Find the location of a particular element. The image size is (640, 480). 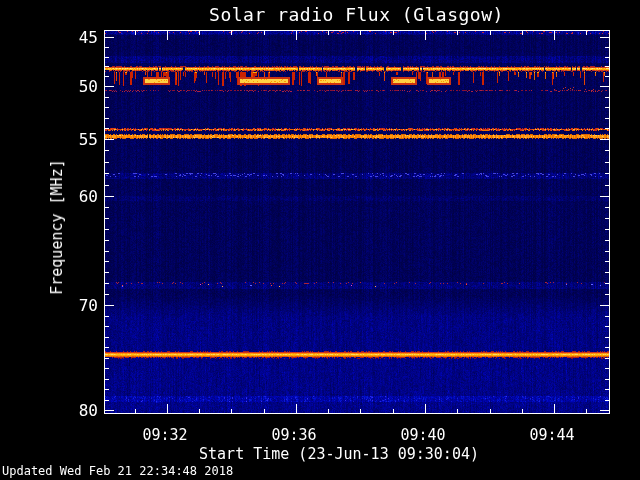

x-tick-label: 09:40 is located at coordinates (423, 435).